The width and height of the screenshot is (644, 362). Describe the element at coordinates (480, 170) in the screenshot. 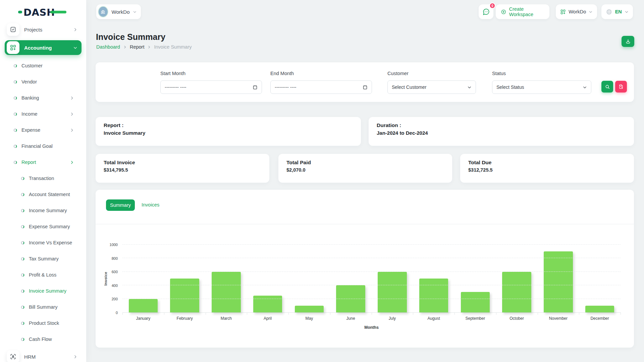

I see `total-due-value: $312,725.5` at that location.